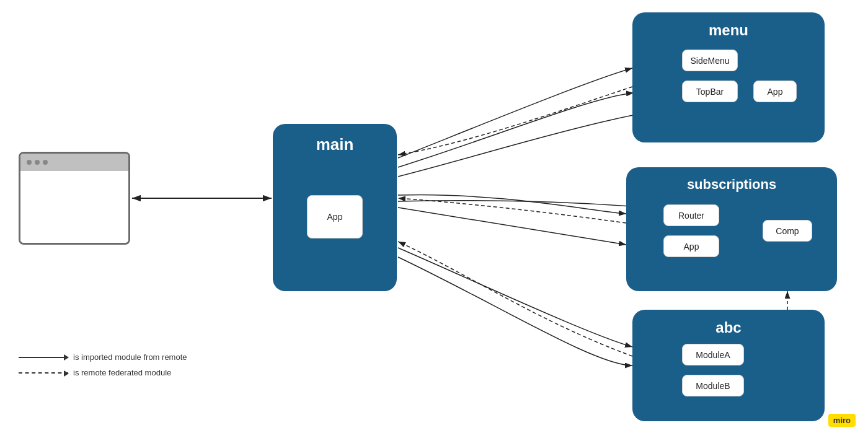 The height and width of the screenshot is (433, 868). What do you see at coordinates (732, 229) in the screenshot?
I see `module-subscriptions: subscriptions Router App Comp` at bounding box center [732, 229].